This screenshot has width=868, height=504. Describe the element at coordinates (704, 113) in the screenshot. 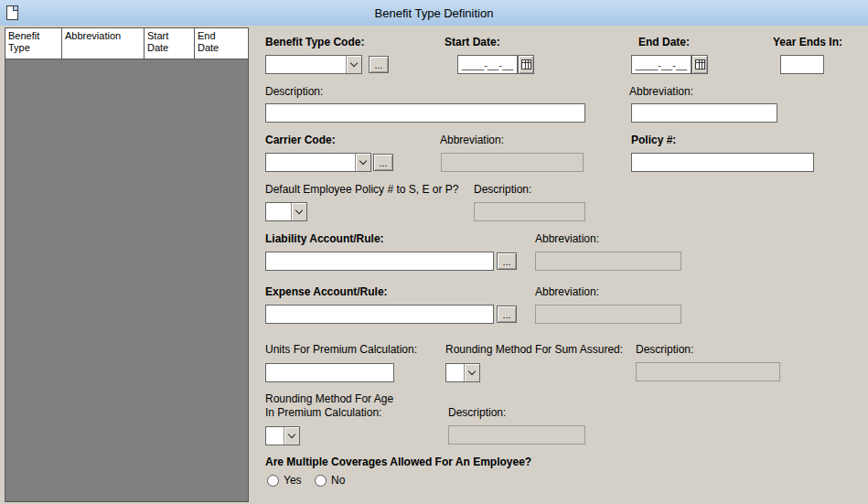

I see `abbreviation-input` at that location.